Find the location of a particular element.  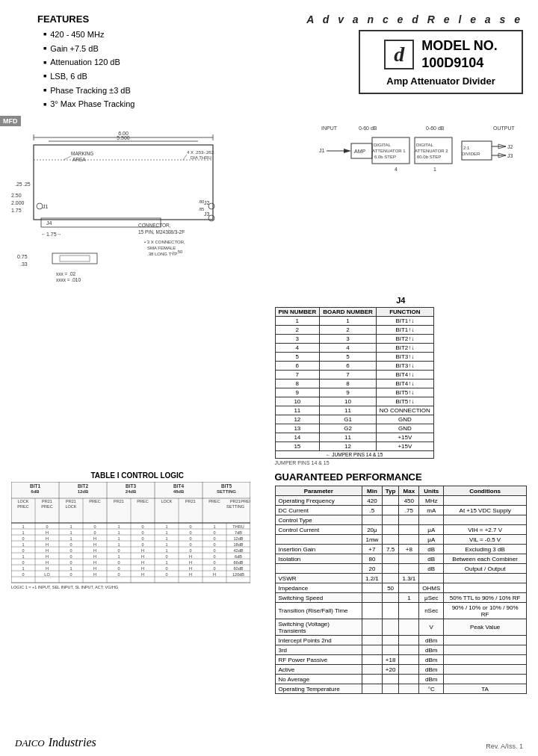

perf-cell: 1mw is located at coordinates (372, 539).